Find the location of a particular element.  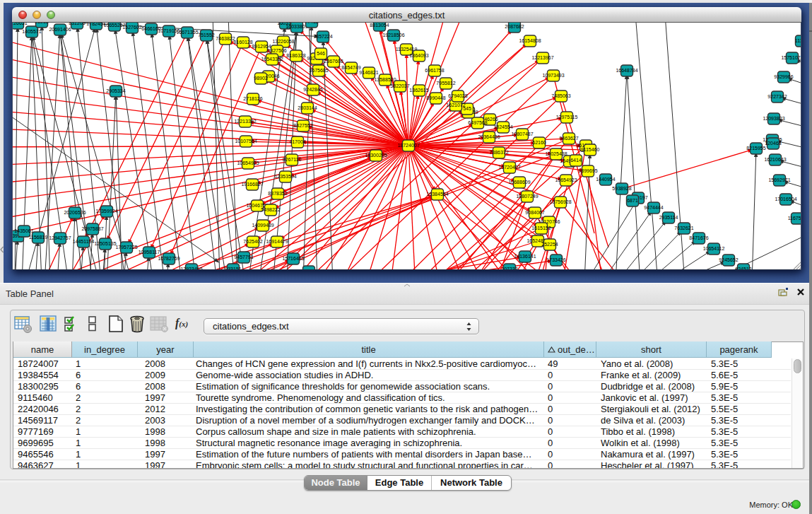

svg-text: 7632621 is located at coordinates (684, 228).